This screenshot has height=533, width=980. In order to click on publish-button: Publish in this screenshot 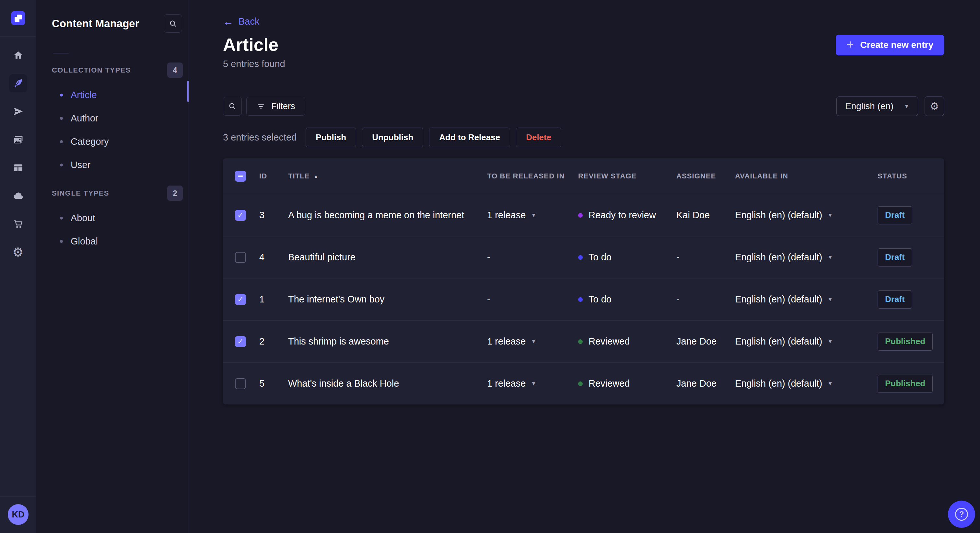, I will do `click(331, 138)`.